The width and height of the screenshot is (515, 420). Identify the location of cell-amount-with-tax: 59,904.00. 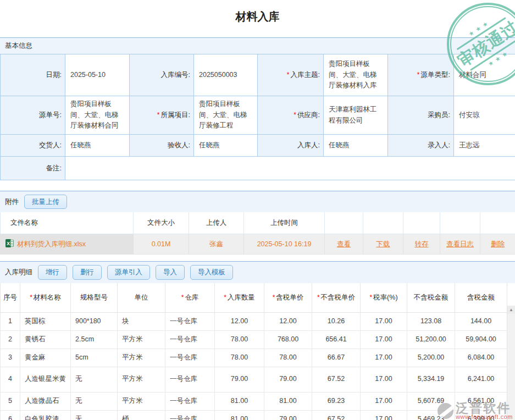
(481, 340).